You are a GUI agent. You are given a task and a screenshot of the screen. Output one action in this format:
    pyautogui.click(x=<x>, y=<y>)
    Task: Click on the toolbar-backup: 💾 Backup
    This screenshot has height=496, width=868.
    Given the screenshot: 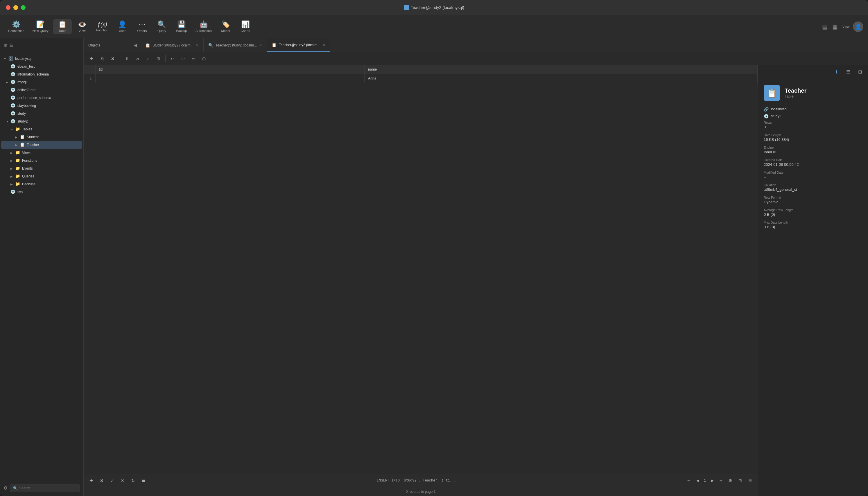 What is the action you would take?
    pyautogui.click(x=182, y=27)
    